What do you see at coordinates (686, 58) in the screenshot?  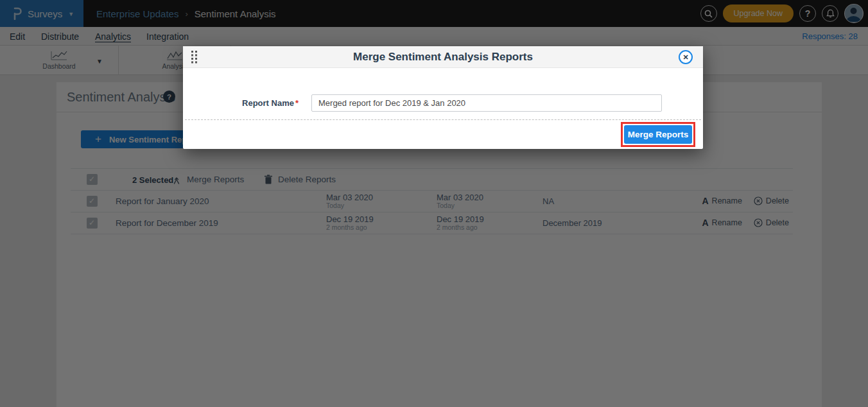 I see `close-icon: ✕` at bounding box center [686, 58].